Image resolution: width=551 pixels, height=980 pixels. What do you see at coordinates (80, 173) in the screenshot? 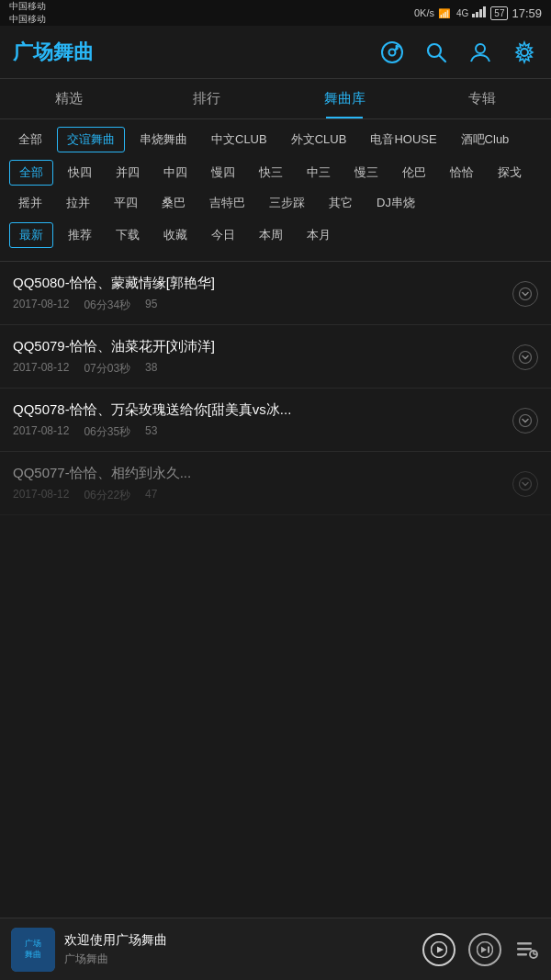
I see `filter-kuaisi: 快四` at bounding box center [80, 173].